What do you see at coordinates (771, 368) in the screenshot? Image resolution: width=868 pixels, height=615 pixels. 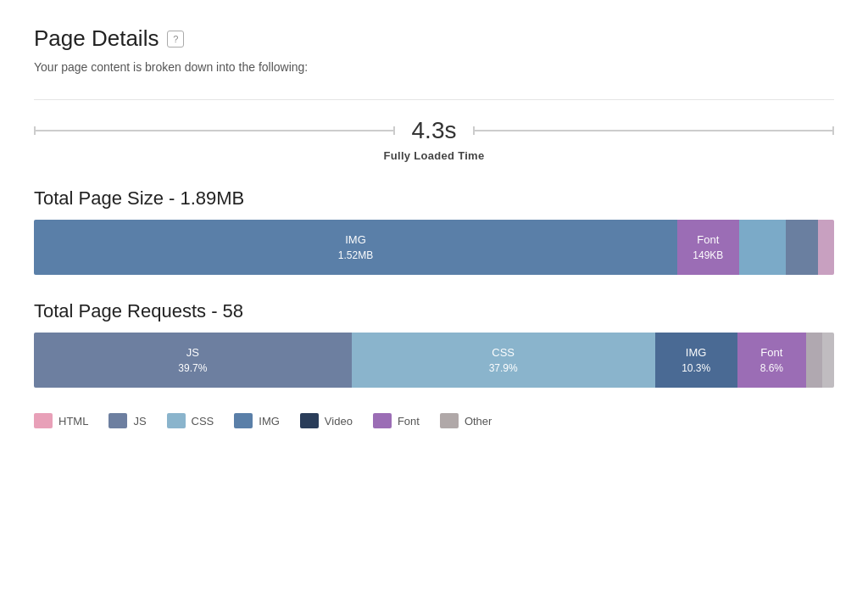 I see `bar-segment-value: 8.6%` at bounding box center [771, 368].